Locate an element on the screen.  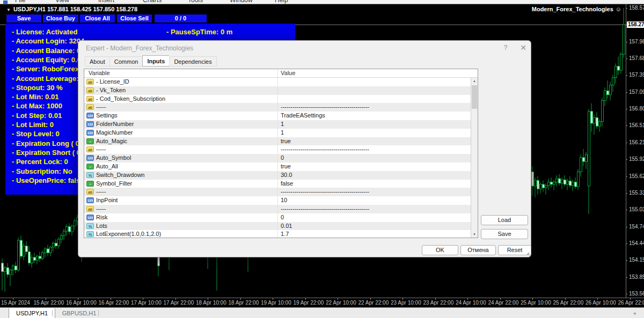
price-axis-label: 158.57 is located at coordinates (636, 8).